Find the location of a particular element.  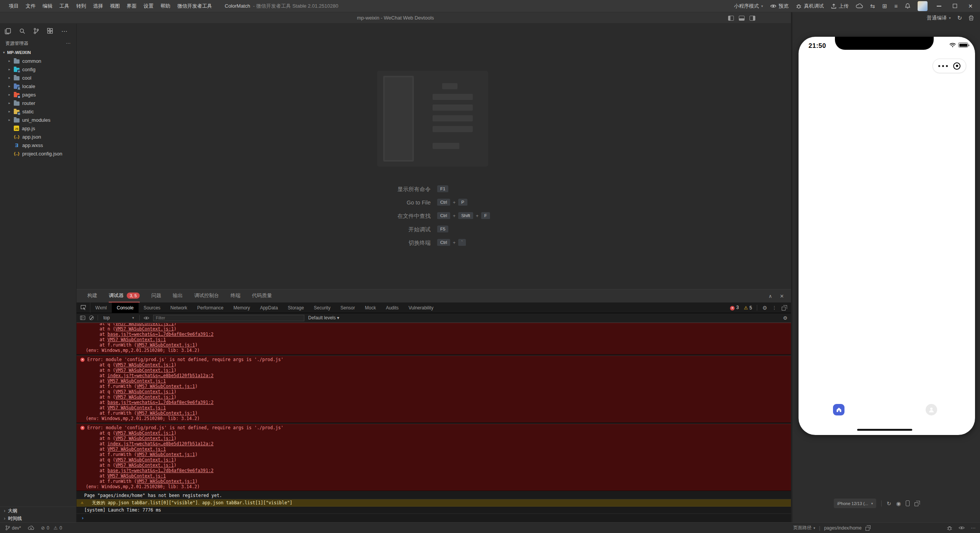

clear-console-icon is located at coordinates (91, 318).